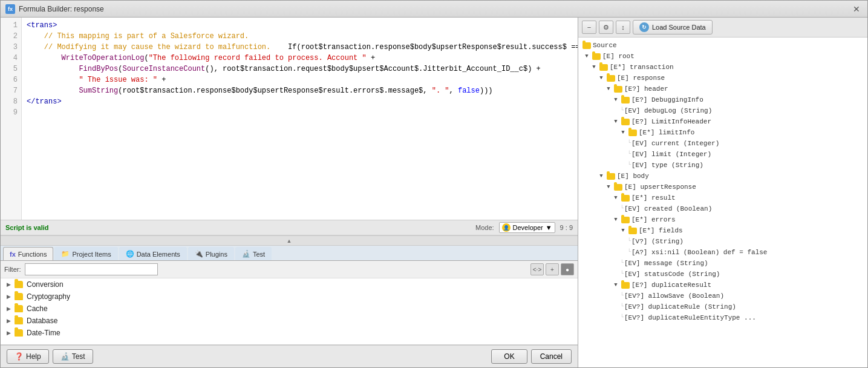 This screenshot has width=868, height=368. Describe the element at coordinates (611, 177) in the screenshot. I see `body-folder-icon` at that location.